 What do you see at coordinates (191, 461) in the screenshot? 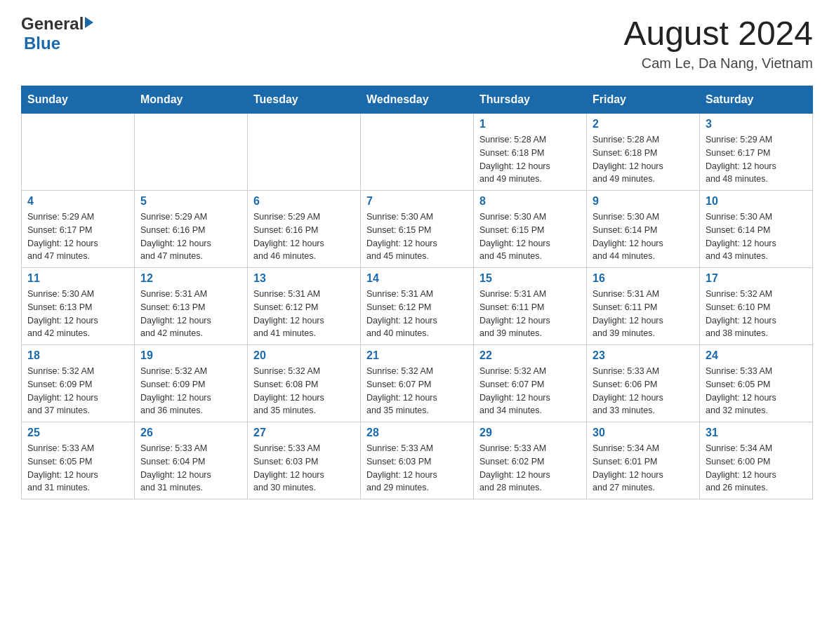
I see `calendar-cell: 26Sunrise: 5:33 AMSunset: 6:04 PMDayligh…` at bounding box center [191, 461].